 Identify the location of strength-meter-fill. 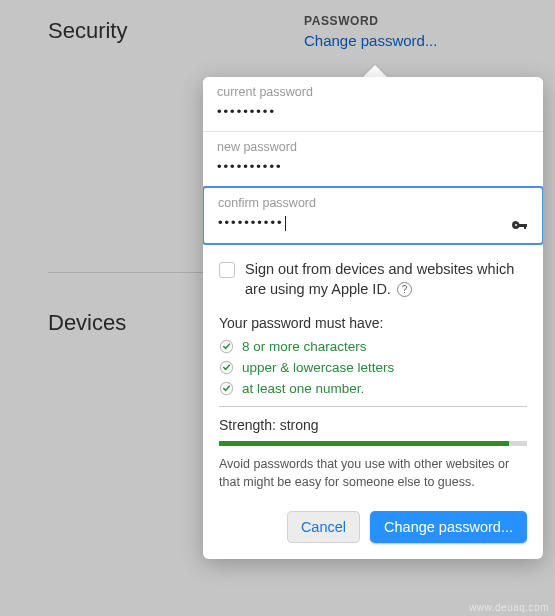
(364, 444).